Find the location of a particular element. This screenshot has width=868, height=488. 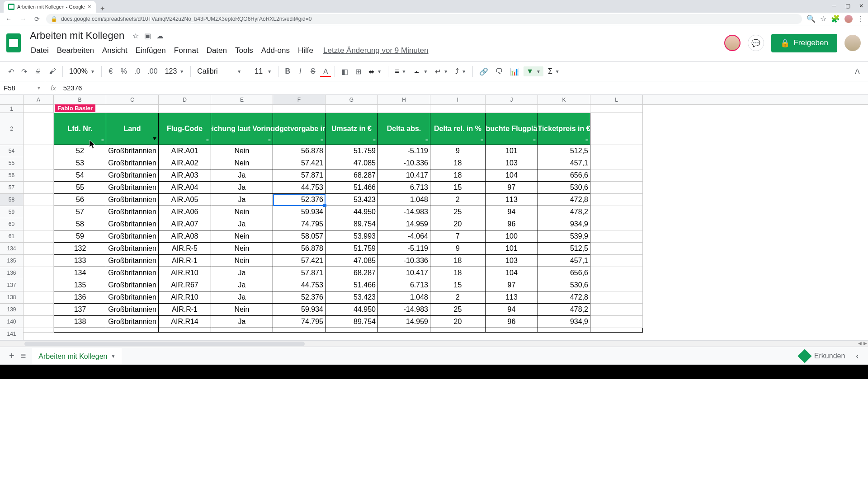

cell: 57 is located at coordinates (80, 212).